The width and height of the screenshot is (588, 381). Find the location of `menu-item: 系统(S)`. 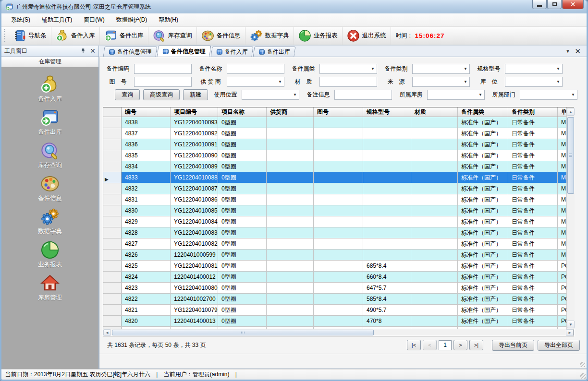

menu-item: 系统(S) is located at coordinates (21, 20).